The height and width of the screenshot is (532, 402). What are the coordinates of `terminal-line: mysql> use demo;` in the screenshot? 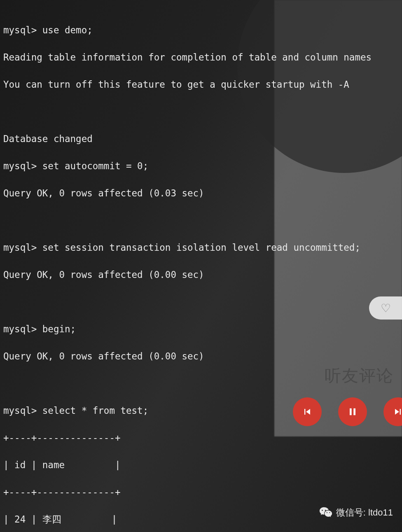 It's located at (201, 30).